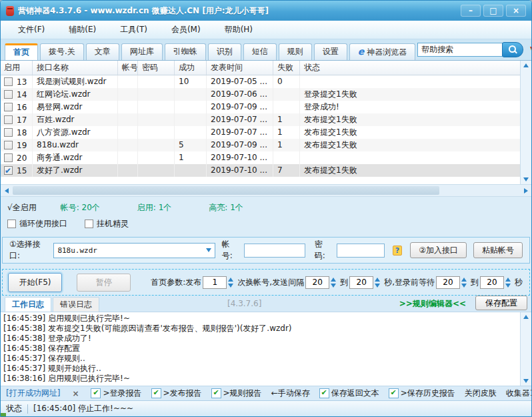 The width and height of the screenshot is (532, 417). Describe the element at coordinates (83, 29) in the screenshot. I see `menu-item-assist: 辅助(E)` at that location.